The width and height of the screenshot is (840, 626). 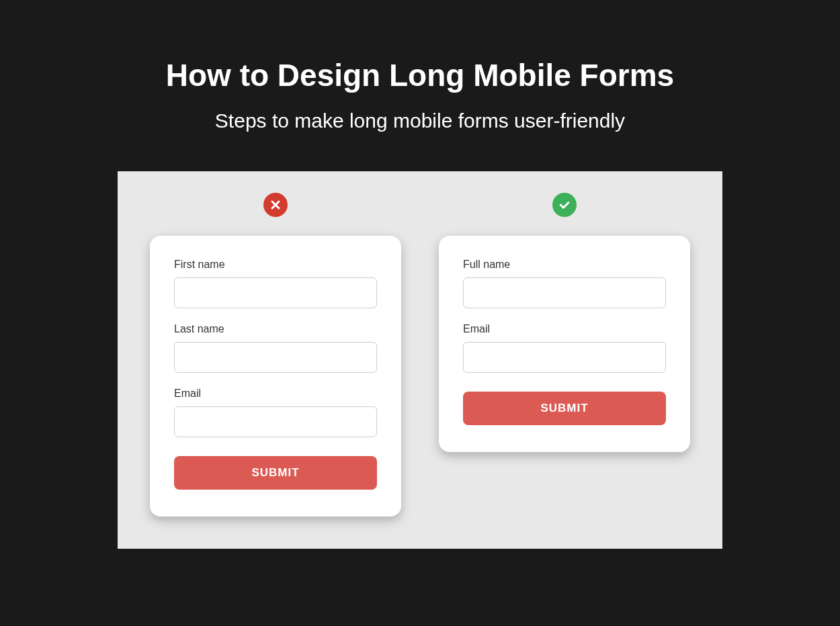 I want to click on good-form-card: Full name Email SUBMIT, so click(x=564, y=344).